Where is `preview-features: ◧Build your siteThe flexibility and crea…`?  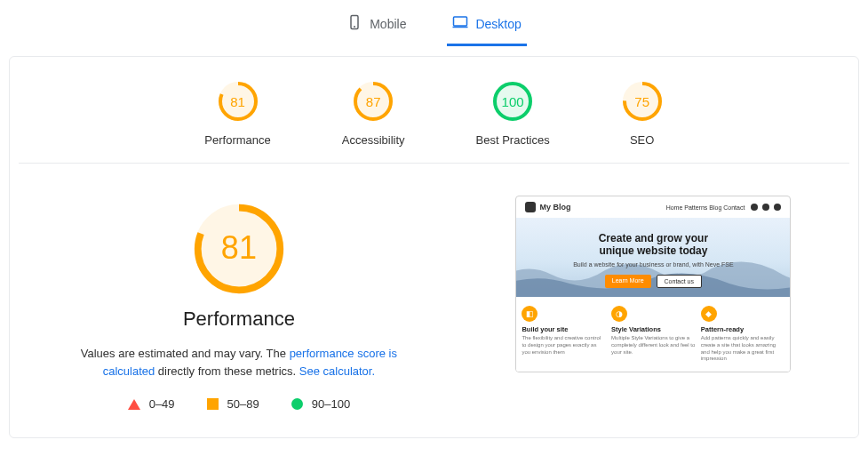 preview-features: ◧Build your siteThe flexibility and crea… is located at coordinates (653, 334).